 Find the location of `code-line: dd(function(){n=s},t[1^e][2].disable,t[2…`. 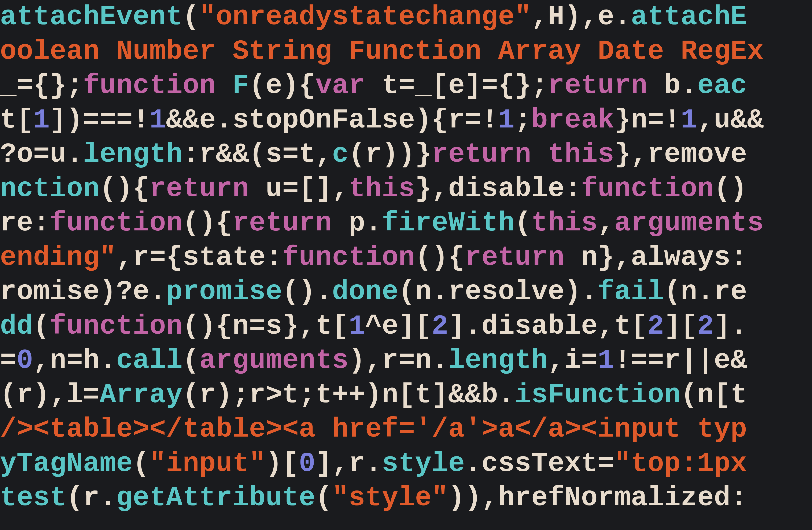

code-line: dd(function(){n=s},t[1^e][2].disable,t[2… is located at coordinates (406, 327).